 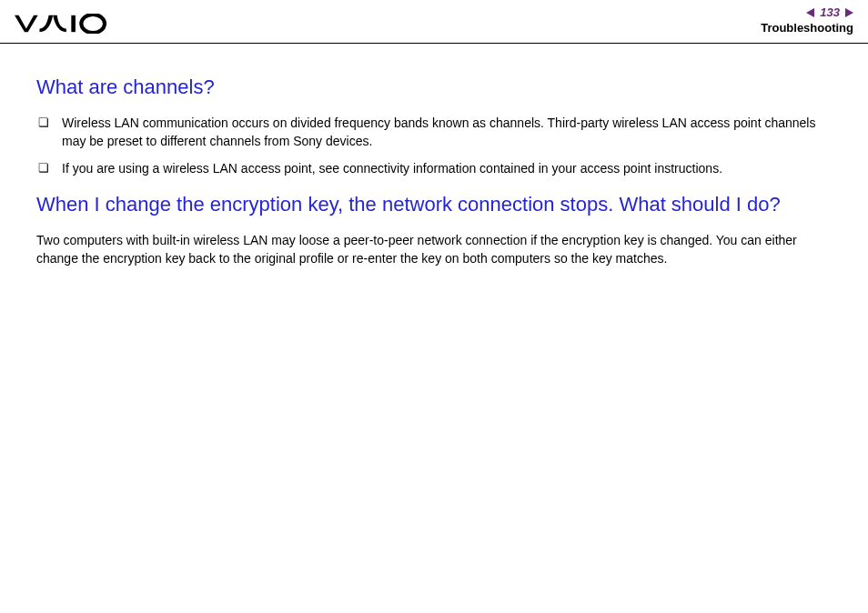 What do you see at coordinates (830, 13) in the screenshot?
I see `page-number: 133` at bounding box center [830, 13].